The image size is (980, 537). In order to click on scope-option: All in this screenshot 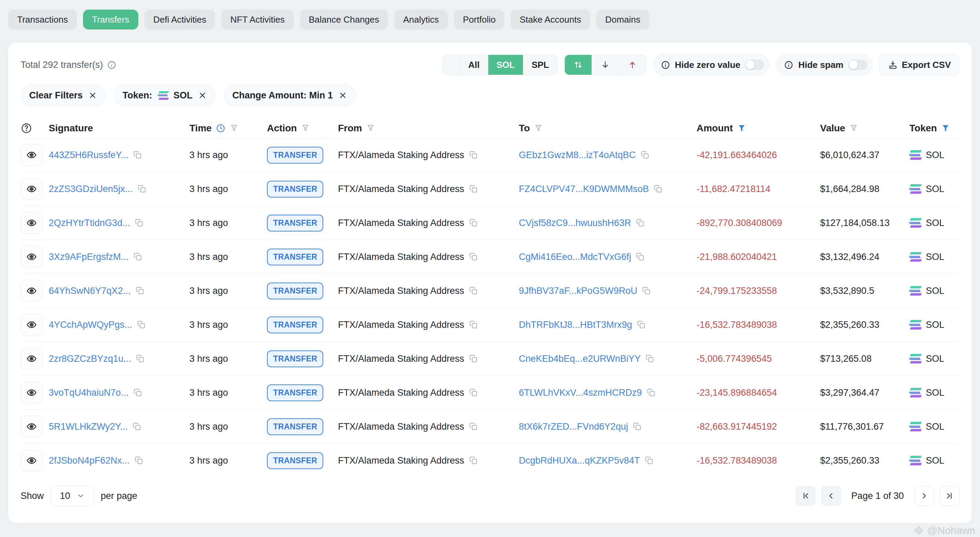, I will do `click(474, 65)`.